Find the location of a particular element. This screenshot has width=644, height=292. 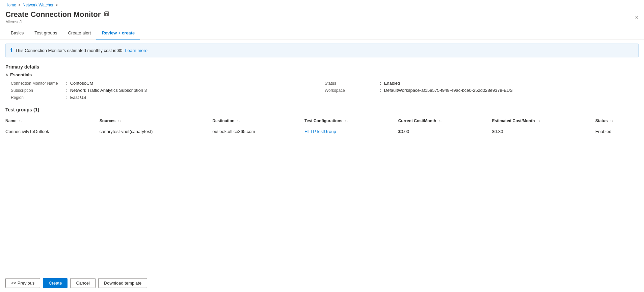

sort-icon-sources: ↑↓ is located at coordinates (119, 121).